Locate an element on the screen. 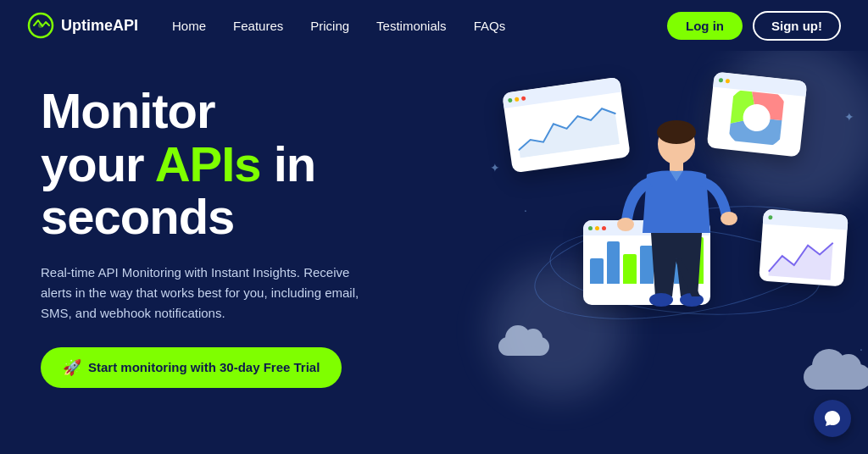 This screenshot has height=454, width=868. nav-features: Features is located at coordinates (258, 25).